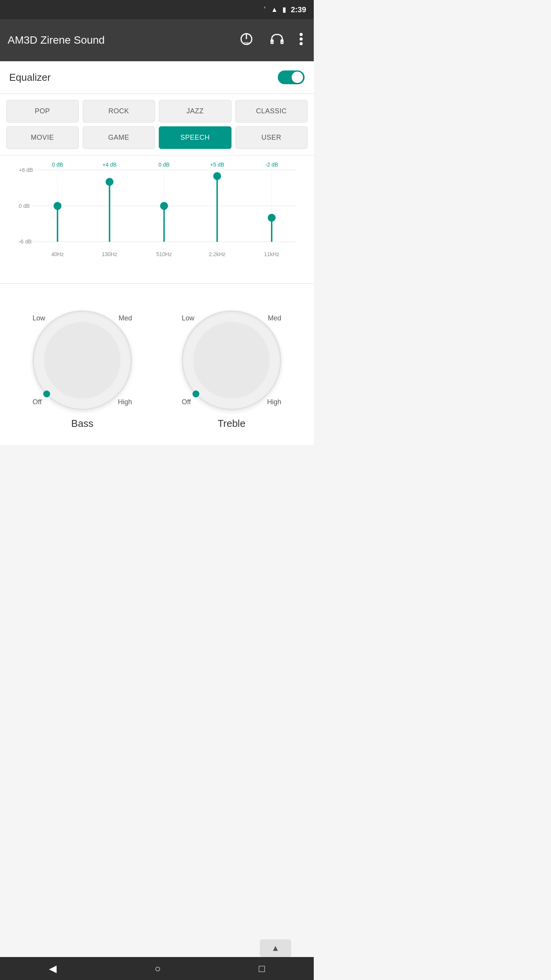  I want to click on equalizer-header: Equalizer, so click(157, 77).